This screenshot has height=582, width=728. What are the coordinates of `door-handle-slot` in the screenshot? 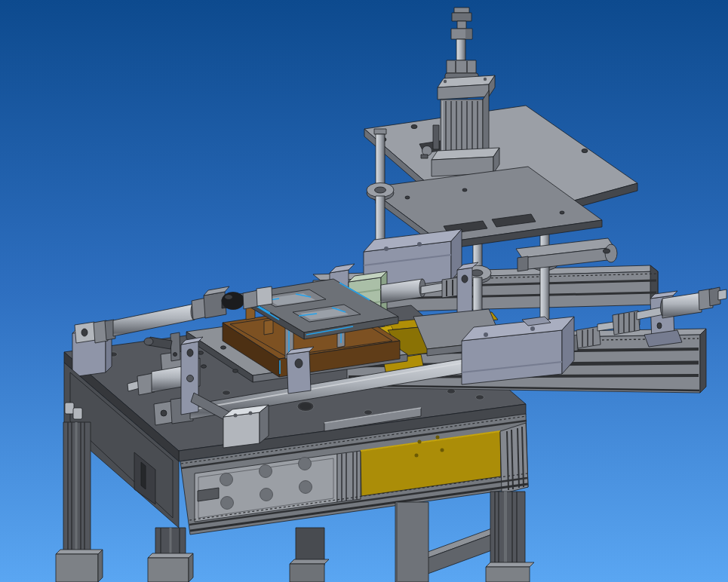 It's located at (143, 476).